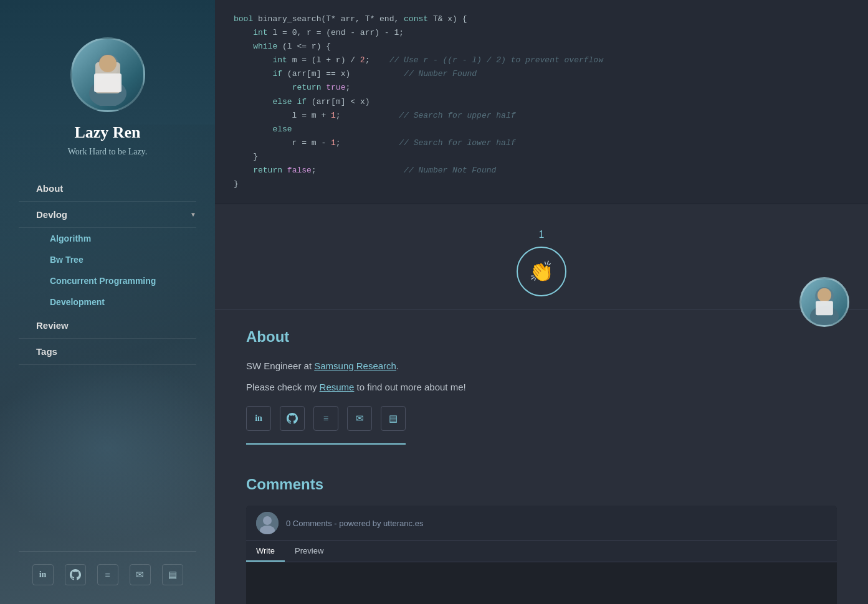  What do you see at coordinates (541, 130) in the screenshot?
I see `code-line-9: else` at bounding box center [541, 130].